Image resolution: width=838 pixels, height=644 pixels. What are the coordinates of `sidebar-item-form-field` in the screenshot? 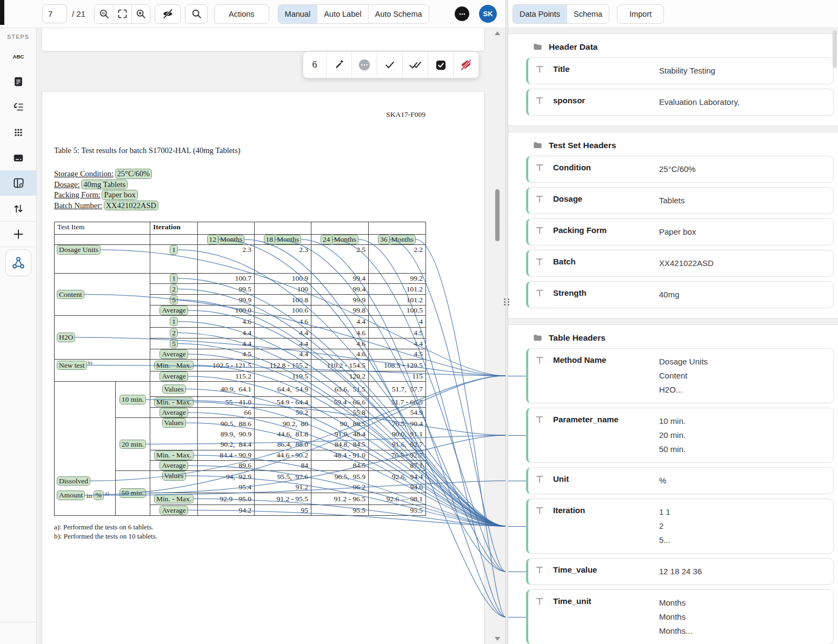 It's located at (18, 158).